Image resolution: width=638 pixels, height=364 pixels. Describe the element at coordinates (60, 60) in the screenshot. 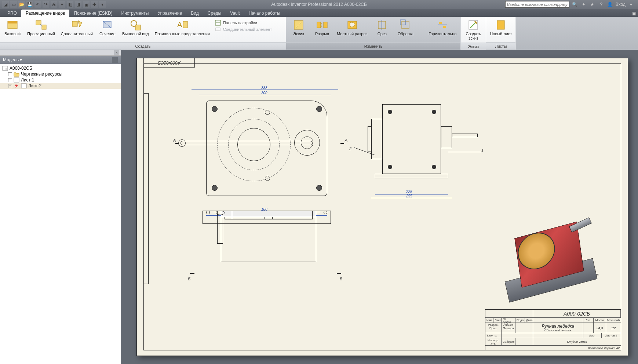

I see `browser-header: Модель ▾` at that location.